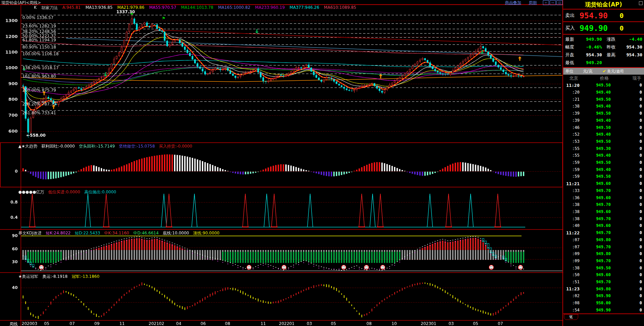  Describe the element at coordinates (309, 324) in the screenshot. I see `date-tick: 03` at that location.